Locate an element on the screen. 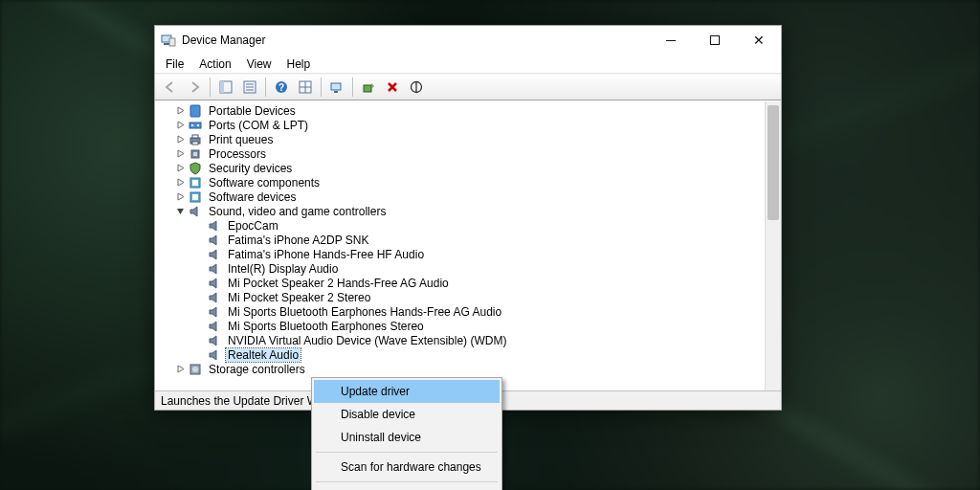 The image size is (980, 490). collapse-icon is located at coordinates (180, 212).